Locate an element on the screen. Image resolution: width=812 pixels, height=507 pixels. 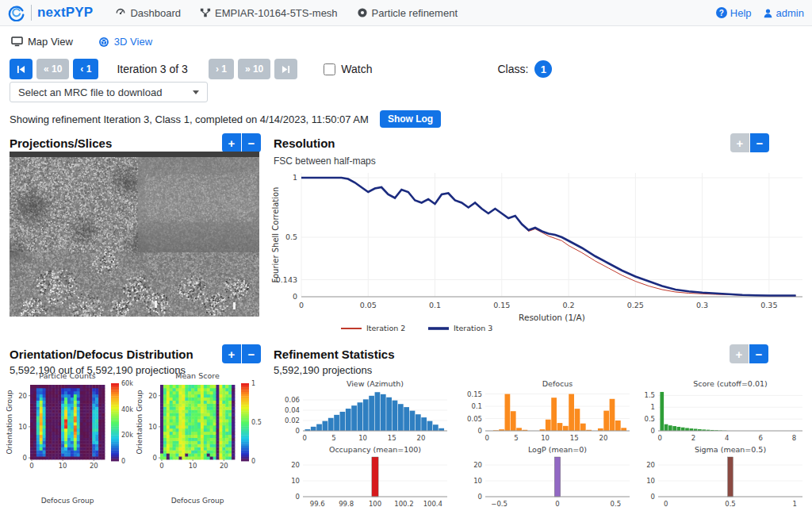
watch-checkbox is located at coordinates (330, 70).